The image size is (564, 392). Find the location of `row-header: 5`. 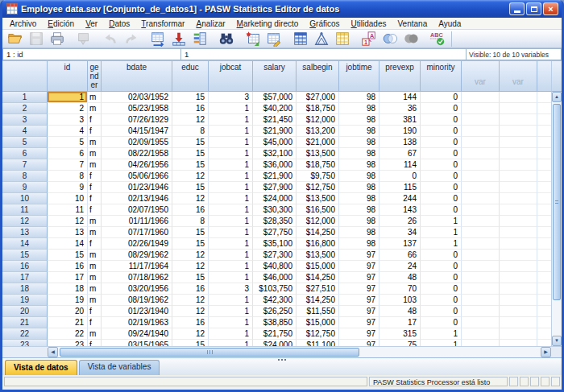

row-header: 5 is located at coordinates (25, 142).